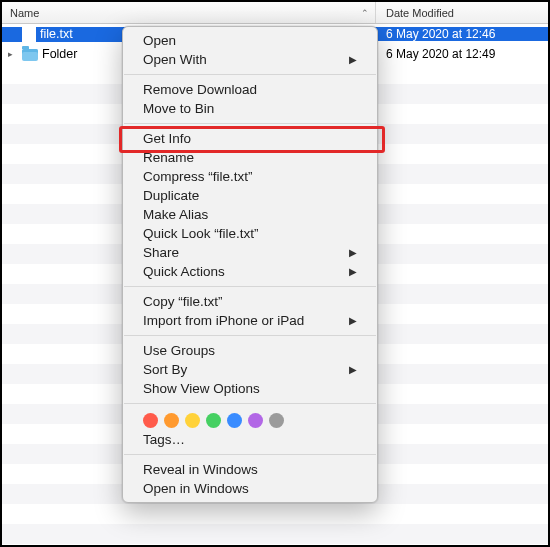  Describe the element at coordinates (250, 234) in the screenshot. I see `menu-quick-look: Quick Look “file.txt”` at that location.